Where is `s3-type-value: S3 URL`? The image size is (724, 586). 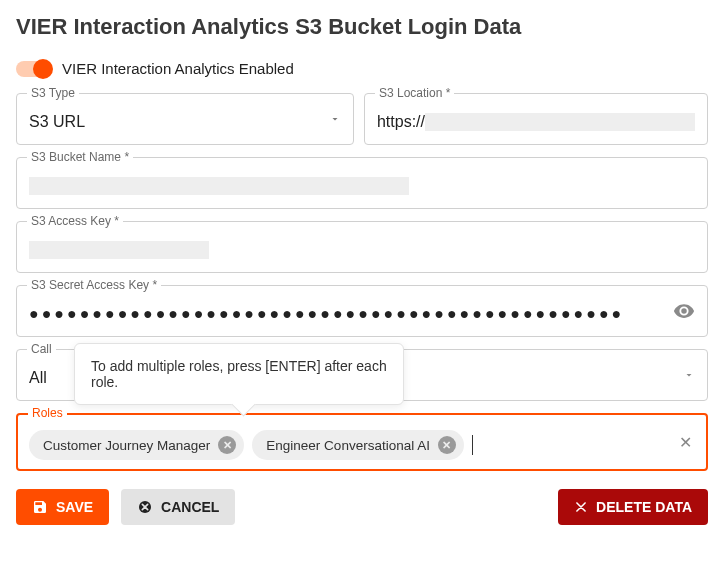
s3-type-value: S3 URL is located at coordinates (185, 122).